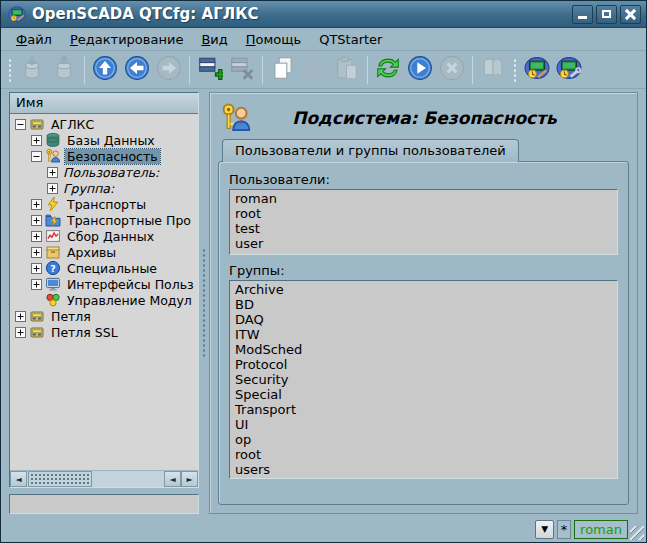  What do you see at coordinates (424, 304) in the screenshot?
I see `group-list-item: BD` at bounding box center [424, 304].